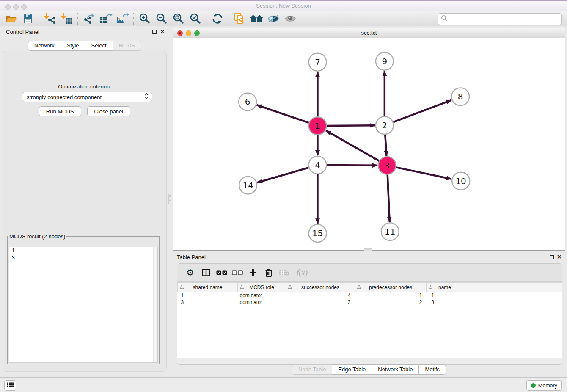  Describe the element at coordinates (352, 370) in the screenshot. I see `tab-edge-table: Edge Table` at that location.